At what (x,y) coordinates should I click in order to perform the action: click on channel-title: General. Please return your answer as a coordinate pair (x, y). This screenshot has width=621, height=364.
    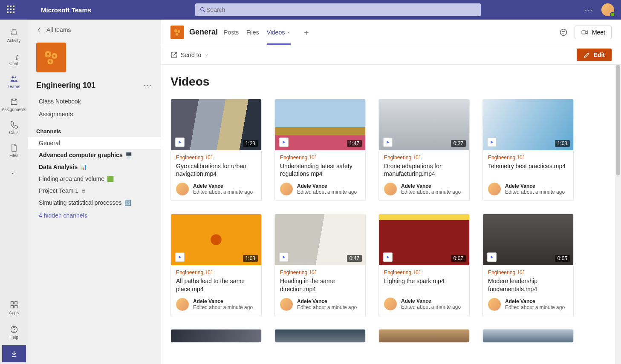
    Looking at the image, I should click on (204, 32).